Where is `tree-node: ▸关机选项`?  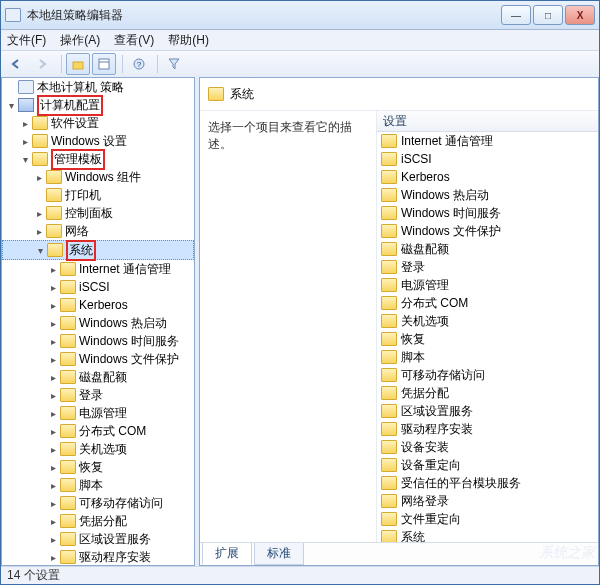
tree-node: ▸关机选项 is located at coordinates (98, 449).